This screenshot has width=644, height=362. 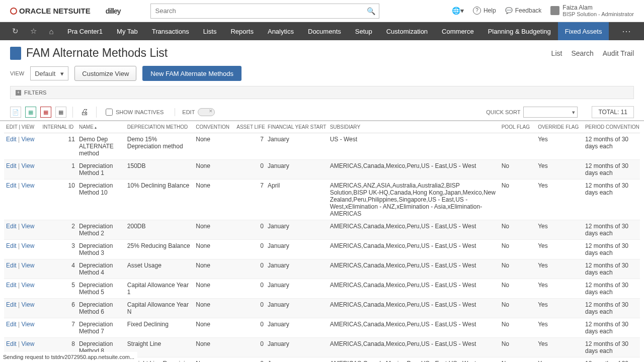 I want to click on help-icon: ?, so click(x=477, y=11).